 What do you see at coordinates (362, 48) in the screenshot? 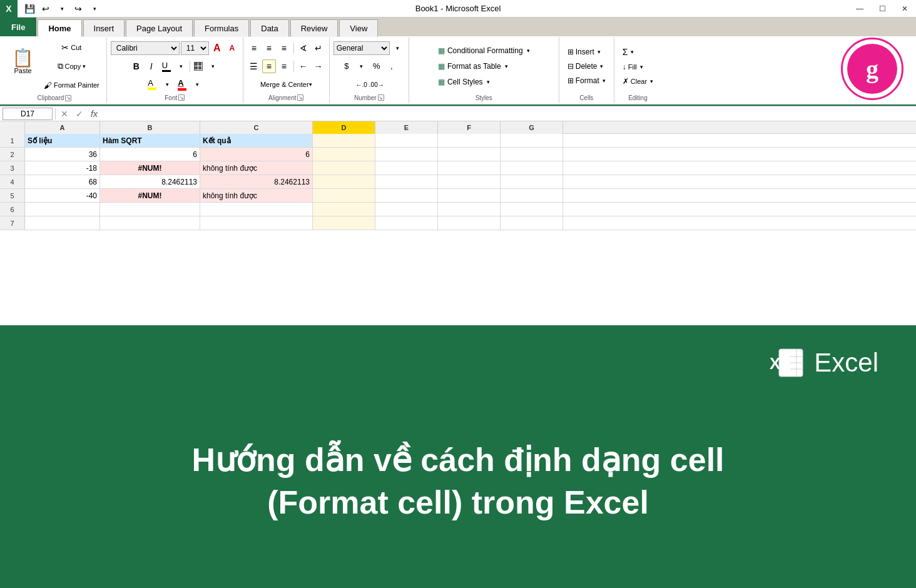
I see `number-format-select: General` at bounding box center [362, 48].